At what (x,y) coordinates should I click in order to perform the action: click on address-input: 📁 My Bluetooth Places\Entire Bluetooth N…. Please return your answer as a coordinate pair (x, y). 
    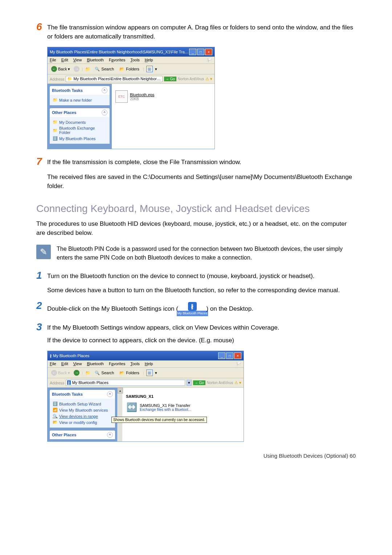
    Looking at the image, I should click on (114, 79).